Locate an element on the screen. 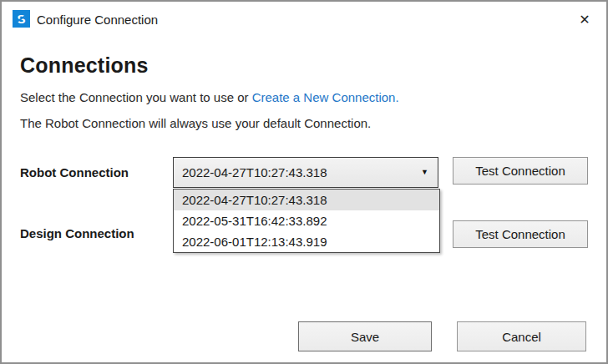  design-connection-label: Design Connection is located at coordinates (77, 234).